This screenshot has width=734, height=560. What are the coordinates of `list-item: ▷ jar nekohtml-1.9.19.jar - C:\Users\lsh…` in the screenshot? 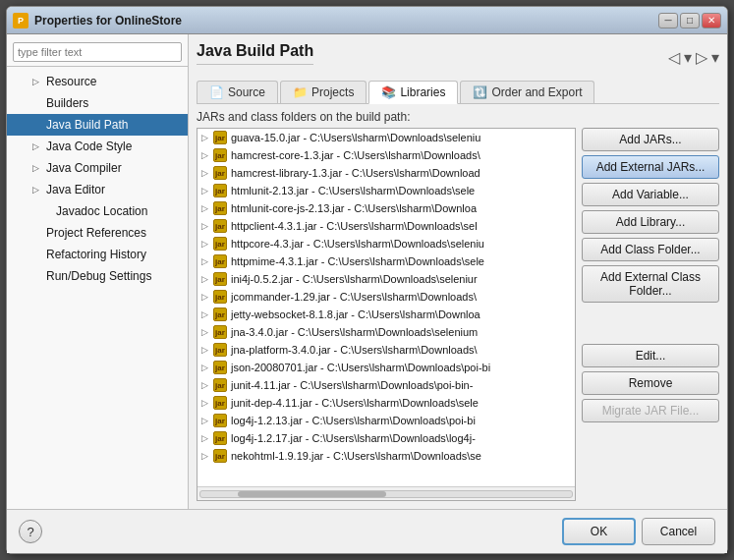 It's located at (386, 456).